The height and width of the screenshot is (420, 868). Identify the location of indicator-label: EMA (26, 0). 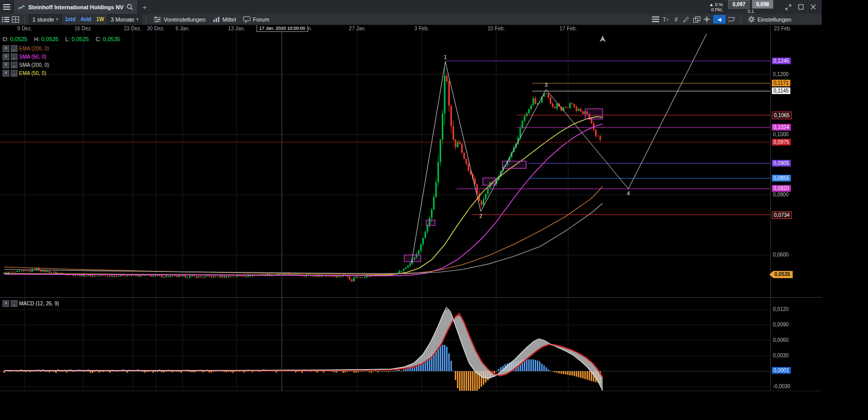
(33, 73).